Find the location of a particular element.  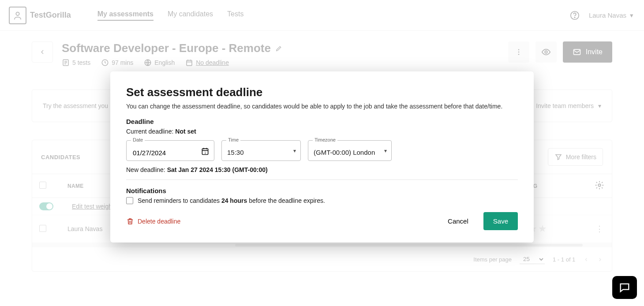

deadline-fields: Date 1 Time 15:30 ▾ Timezone (GMT-00:00)… is located at coordinates (322, 151).